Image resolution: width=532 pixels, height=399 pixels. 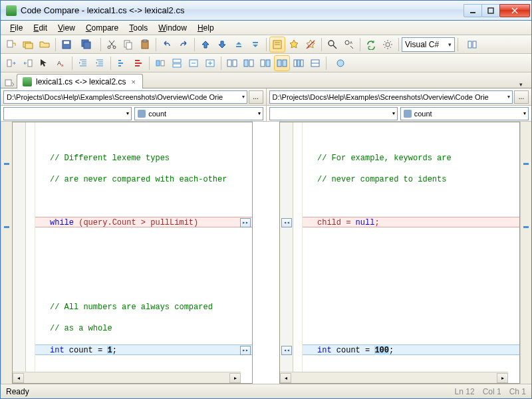 What do you see at coordinates (265, 63) in the screenshot?
I see `view-mode-3-icon` at bounding box center [265, 63].